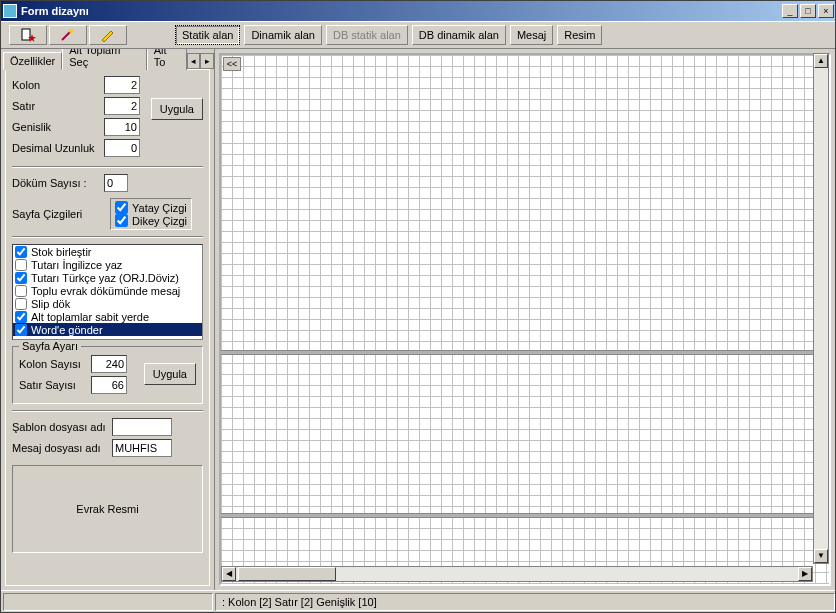  I want to click on statik-alan-button: Statik alan, so click(208, 35).